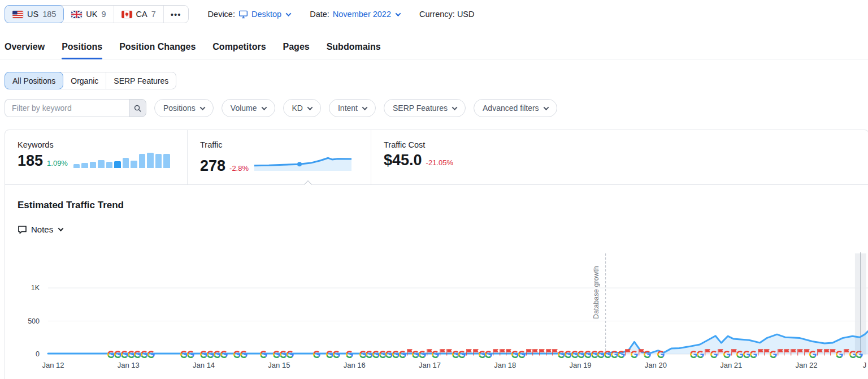 The height and width of the screenshot is (379, 868). I want to click on y-axis-tick-label: 500, so click(23, 321).